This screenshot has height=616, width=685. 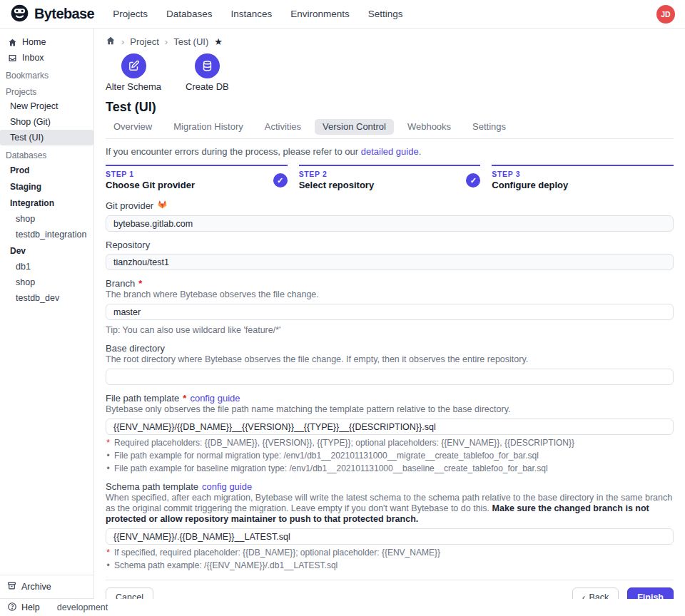 What do you see at coordinates (595, 593) in the screenshot?
I see `back-button: ‹ Back` at bounding box center [595, 593].